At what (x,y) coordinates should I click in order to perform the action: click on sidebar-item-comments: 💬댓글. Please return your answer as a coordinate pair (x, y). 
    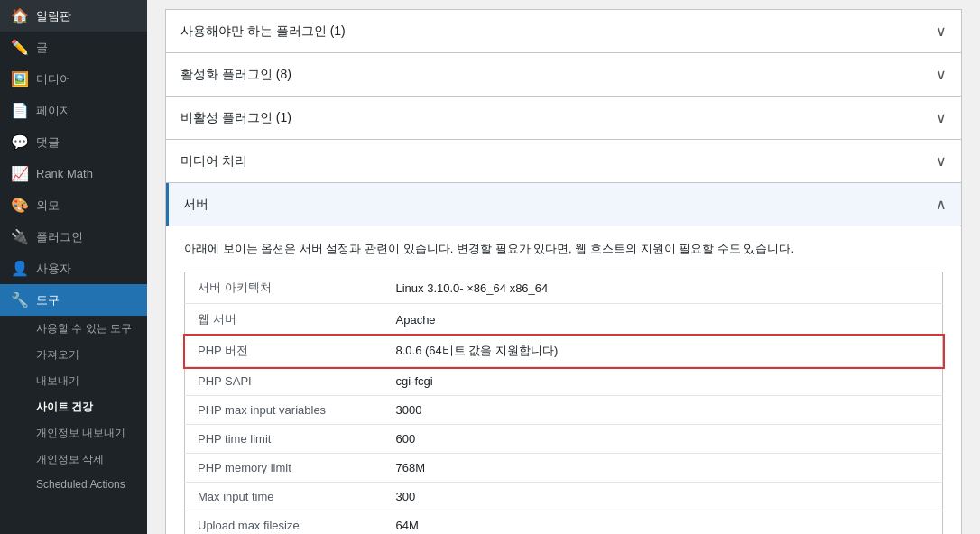
    Looking at the image, I should click on (74, 143).